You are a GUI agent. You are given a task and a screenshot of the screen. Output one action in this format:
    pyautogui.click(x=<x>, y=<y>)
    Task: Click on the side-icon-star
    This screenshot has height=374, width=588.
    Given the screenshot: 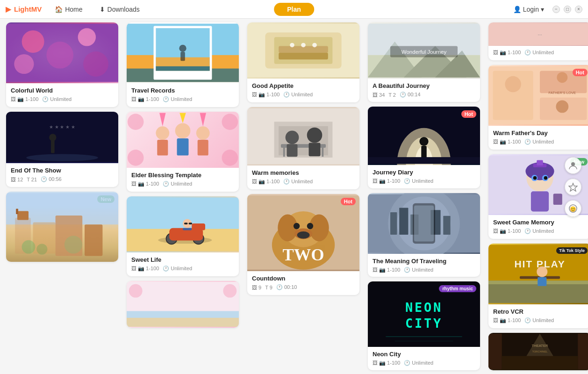 What is the action you would take?
    pyautogui.click(x=573, y=187)
    